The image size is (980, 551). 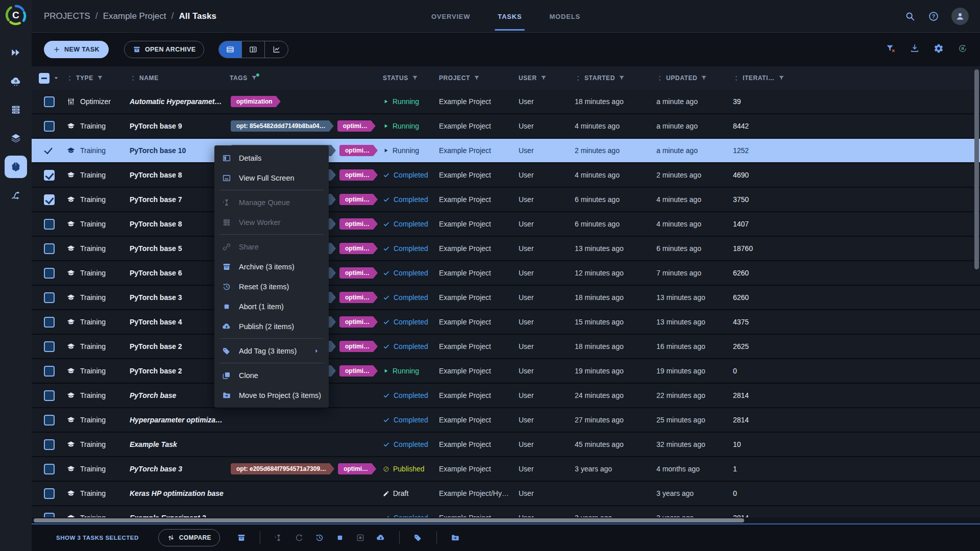 What do you see at coordinates (963, 49) in the screenshot?
I see `autorefresh-button` at bounding box center [963, 49].